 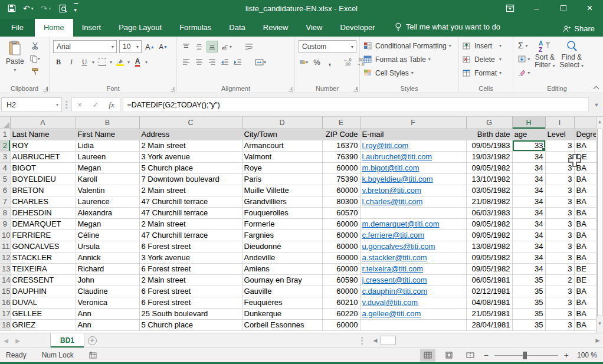 I want to click on accounting-format-icon: ▾, so click(x=304, y=62).